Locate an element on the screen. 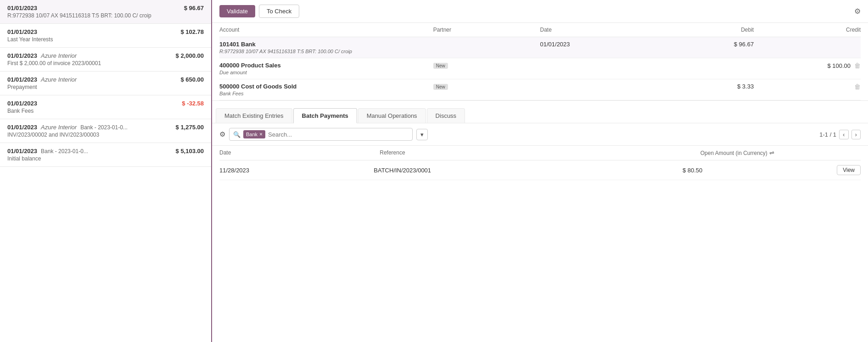 Image resolution: width=868 pixels, height=342 pixels. search-input-wrapper: 🔍 Bank × is located at coordinates (321, 134).